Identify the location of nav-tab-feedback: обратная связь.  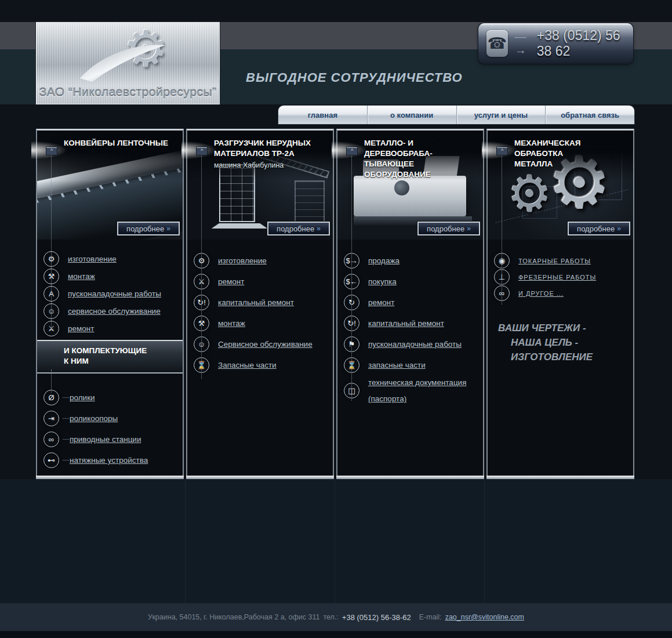
(590, 115).